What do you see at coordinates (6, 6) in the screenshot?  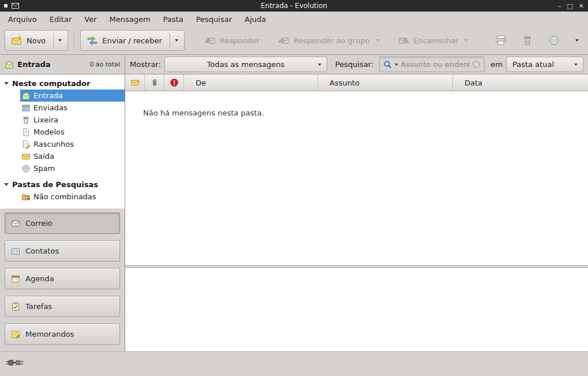 I see `window-menu-icon` at bounding box center [6, 6].